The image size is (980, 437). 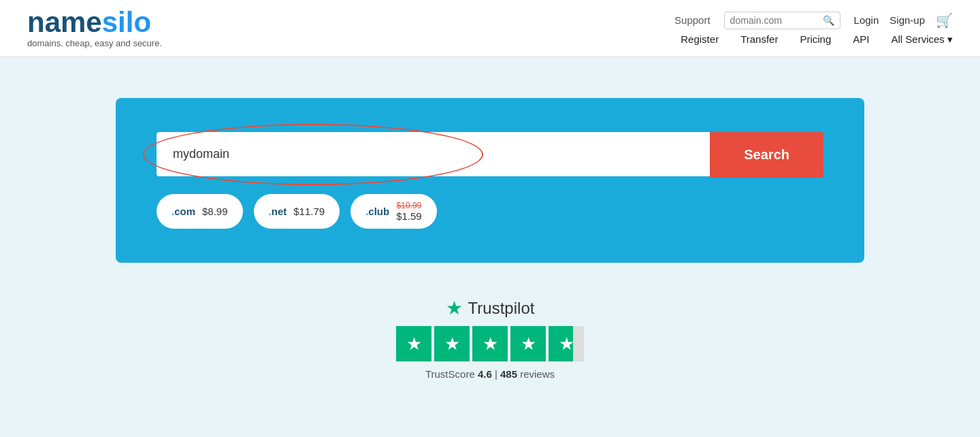 What do you see at coordinates (538, 374) in the screenshot?
I see `trustscore-reviews-label: reviews` at bounding box center [538, 374].